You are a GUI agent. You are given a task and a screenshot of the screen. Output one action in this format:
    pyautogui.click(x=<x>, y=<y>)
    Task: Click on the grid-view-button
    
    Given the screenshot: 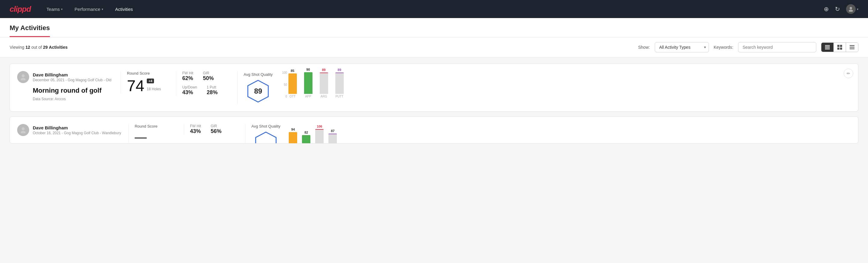 What is the action you would take?
    pyautogui.click(x=840, y=47)
    